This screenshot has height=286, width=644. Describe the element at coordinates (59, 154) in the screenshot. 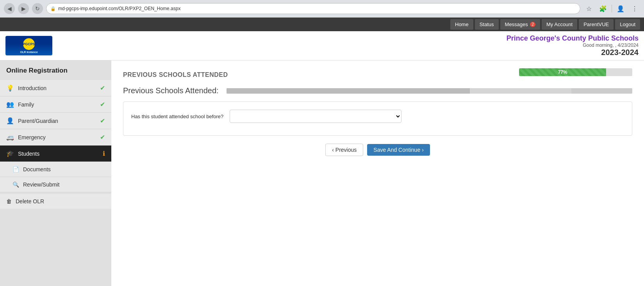

I see `sidebar-label-students: Students` at that location.